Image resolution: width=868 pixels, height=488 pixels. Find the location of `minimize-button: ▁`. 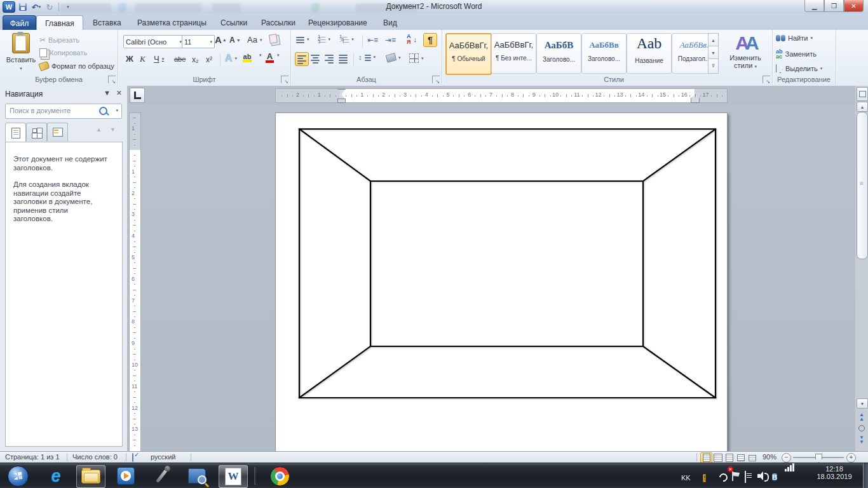

minimize-button: ▁ is located at coordinates (815, 6).